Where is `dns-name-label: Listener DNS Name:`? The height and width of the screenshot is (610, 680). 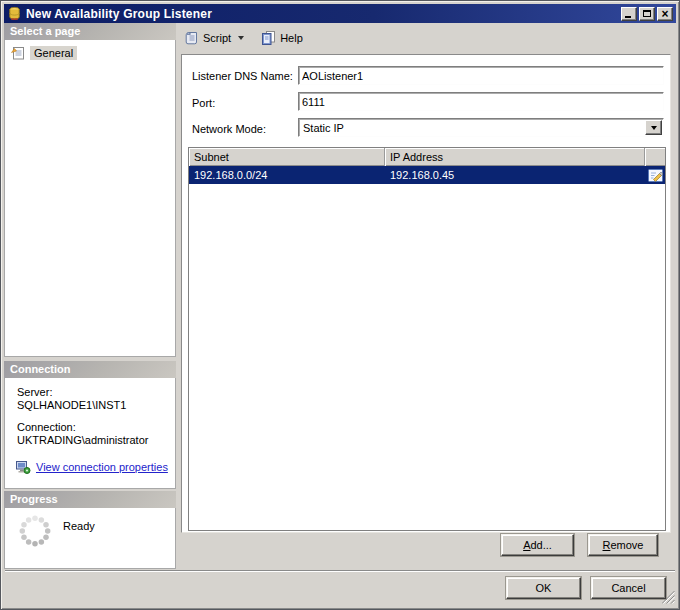 dns-name-label: Listener DNS Name: is located at coordinates (242, 76).